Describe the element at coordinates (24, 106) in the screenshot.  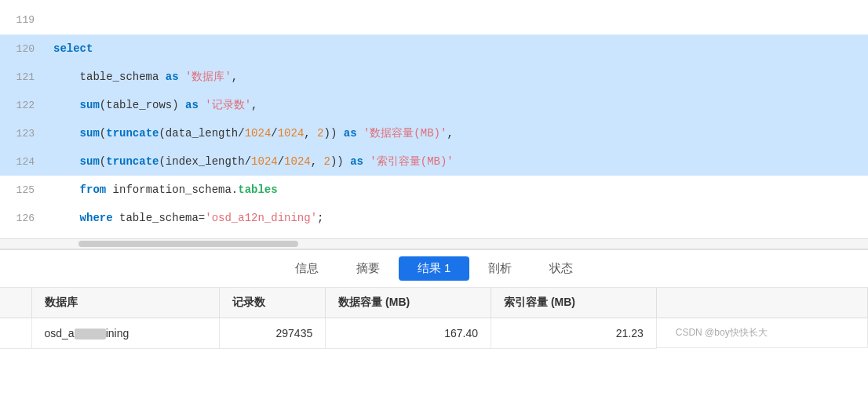
I see `line-number: 122` at that location.